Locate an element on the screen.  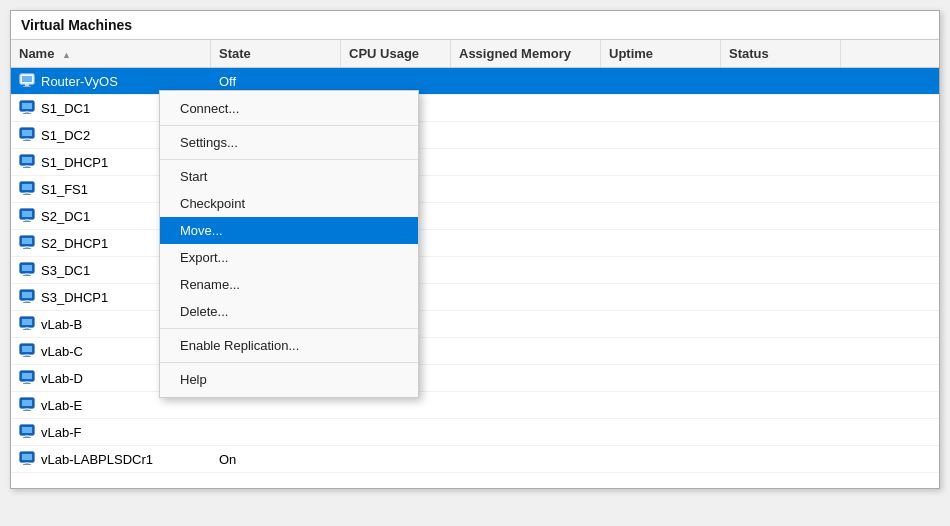
table-row: vLab-D is located at coordinates (475, 378).